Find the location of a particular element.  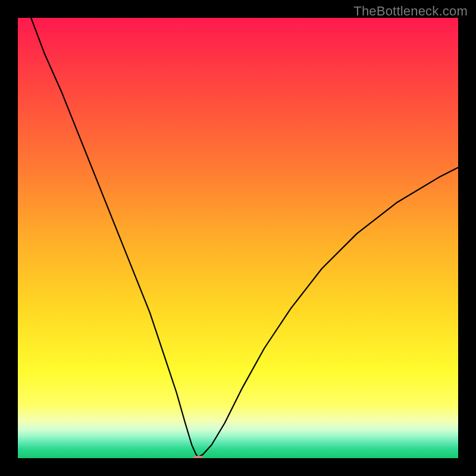

watermark-text: TheBottleneck.com is located at coordinates (411, 11).